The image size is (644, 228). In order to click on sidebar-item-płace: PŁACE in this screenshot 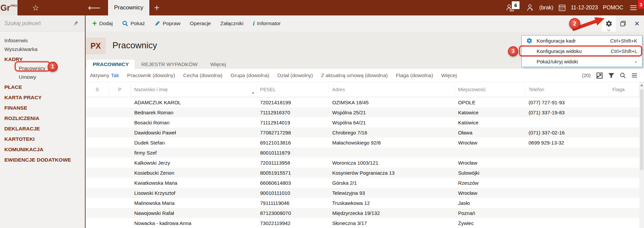, I will do `click(42, 87)`.